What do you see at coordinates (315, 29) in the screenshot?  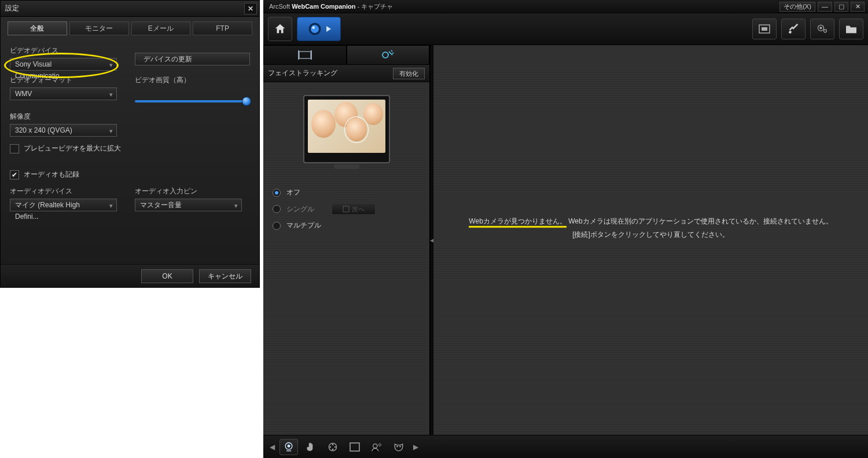 I see `camera-lens-icon` at bounding box center [315, 29].